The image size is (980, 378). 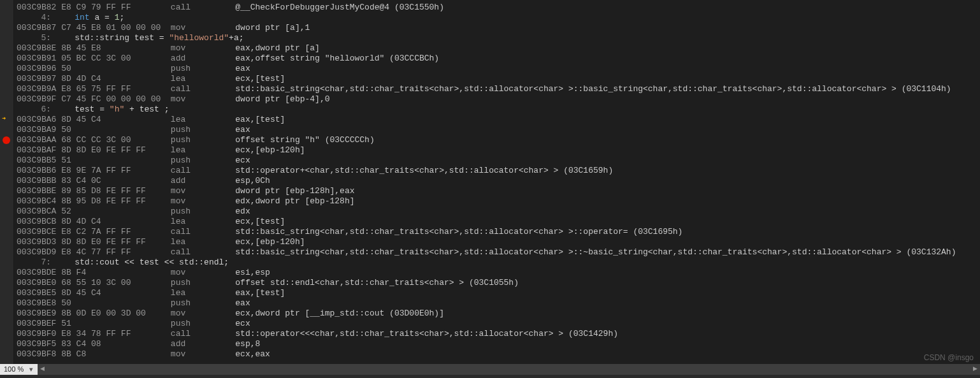 I want to click on asm-line: 003C9BF5 83 C4 08 add esp,8, so click(x=497, y=344).